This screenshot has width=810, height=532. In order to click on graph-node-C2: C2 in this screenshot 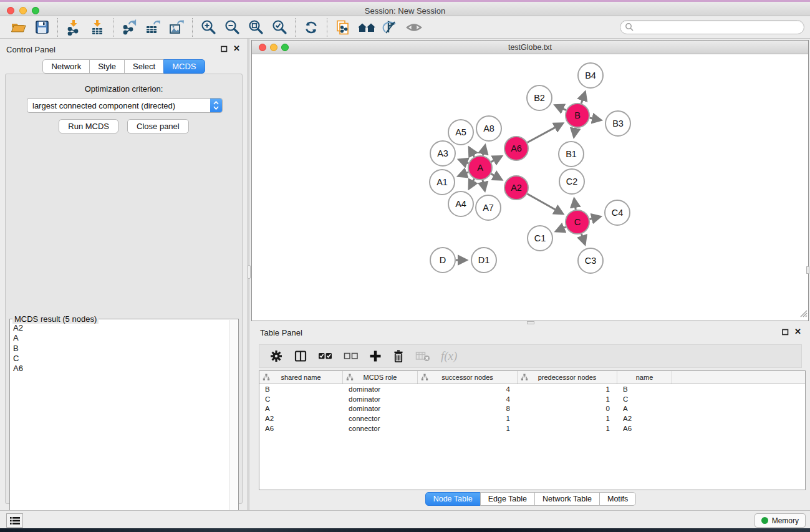, I will do `click(572, 181)`.